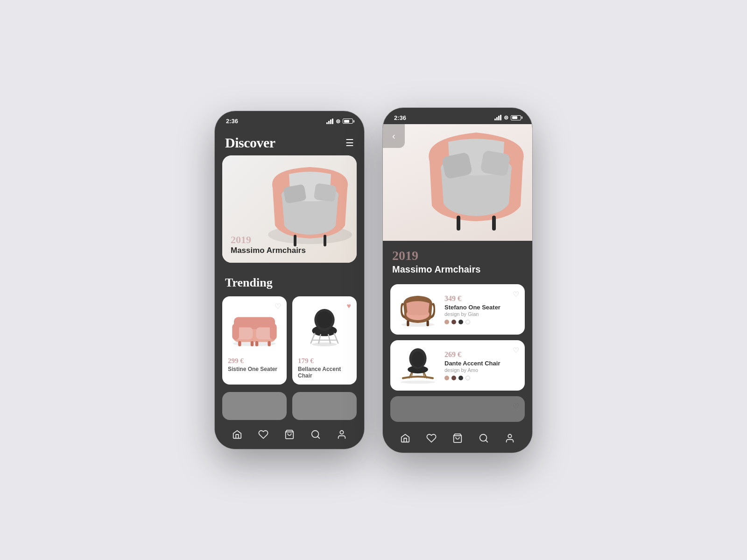 The height and width of the screenshot is (560, 747). What do you see at coordinates (268, 245) in the screenshot?
I see `hero-text: 2019 Massimo Armchairs` at bounding box center [268, 245].